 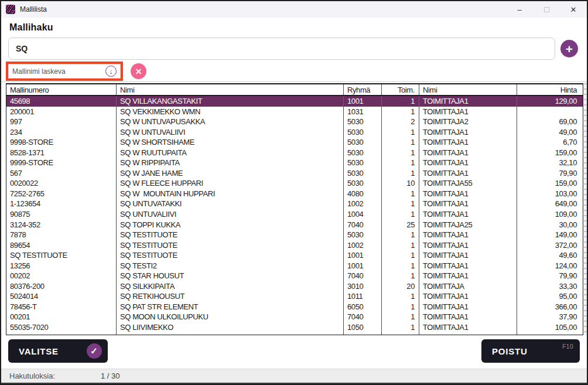 I want to click on column-header-ryhma: Ryhmä, so click(x=363, y=90).